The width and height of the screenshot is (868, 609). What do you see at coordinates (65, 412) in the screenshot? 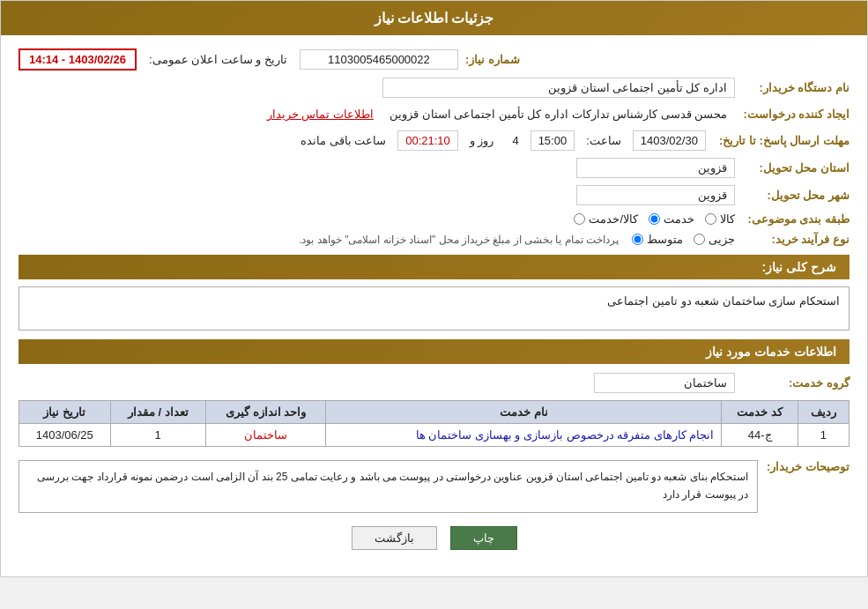
I see `col-date: تاریخ نیاز` at bounding box center [65, 412].